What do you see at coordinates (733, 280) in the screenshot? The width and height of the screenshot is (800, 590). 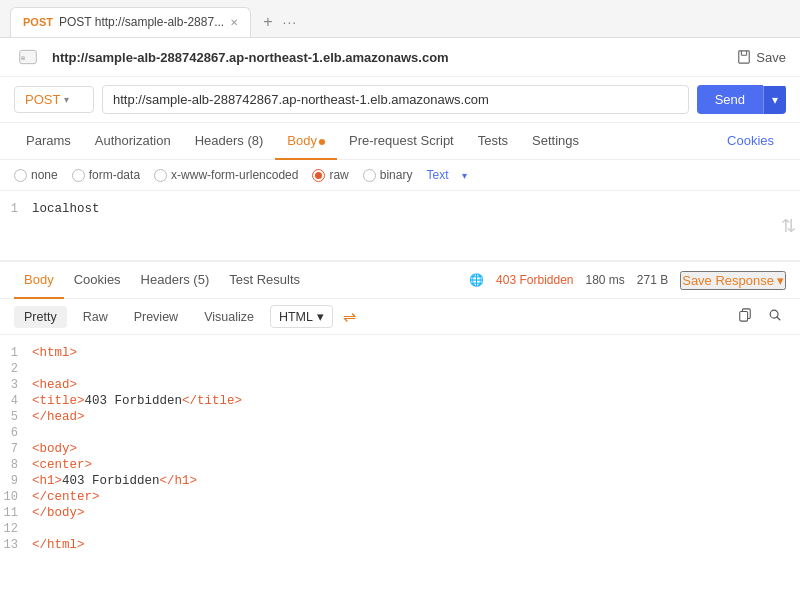 I see `save-response-button: Save Response ▾` at bounding box center [733, 280].